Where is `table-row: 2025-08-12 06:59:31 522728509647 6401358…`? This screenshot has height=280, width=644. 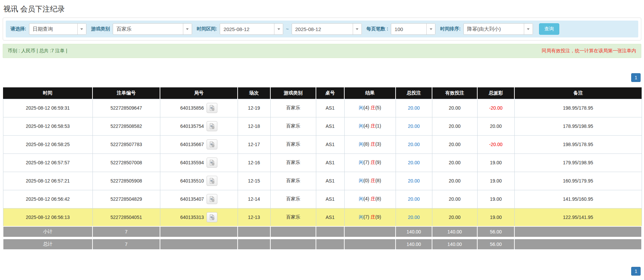
table-row: 2025-08-12 06:59:31 522728509647 6401358… is located at coordinates (322, 108).